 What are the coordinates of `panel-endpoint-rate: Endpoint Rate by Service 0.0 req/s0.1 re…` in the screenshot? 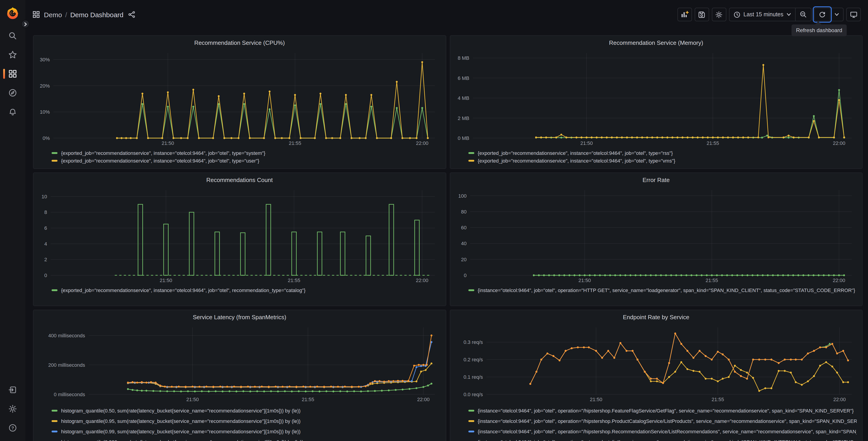 It's located at (656, 376).